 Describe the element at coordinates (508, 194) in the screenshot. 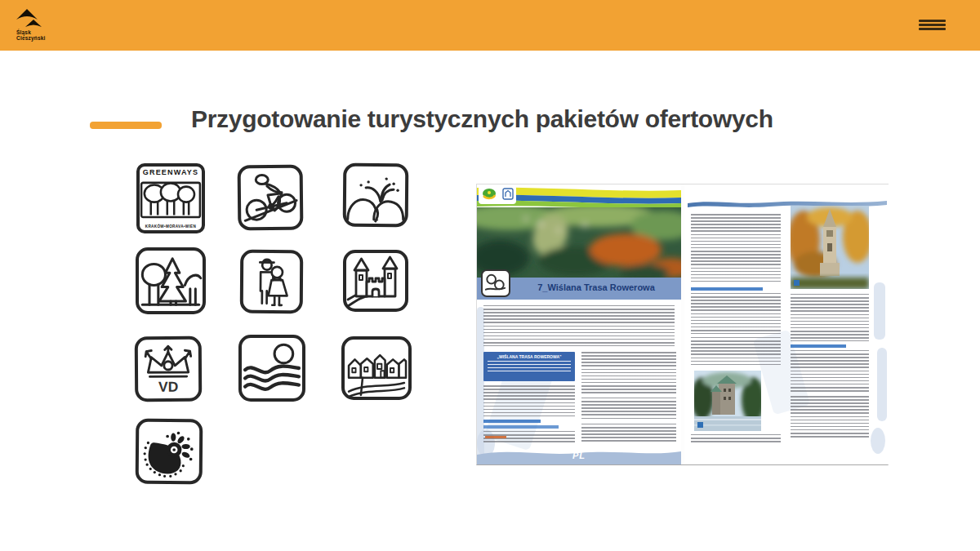

I see `crest-logo` at that location.